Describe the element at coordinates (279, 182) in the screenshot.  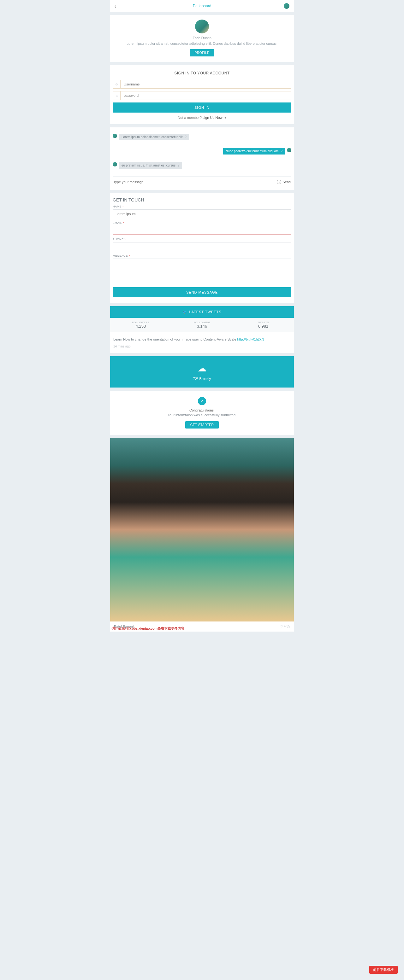
I see `send-icon: →` at that location.